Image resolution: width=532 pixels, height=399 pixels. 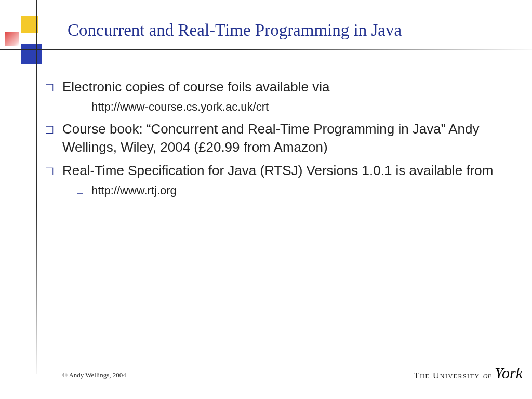 I want to click on bullet-item: □ Course book: “Concurrent and Real-Time…, so click(x=273, y=138).